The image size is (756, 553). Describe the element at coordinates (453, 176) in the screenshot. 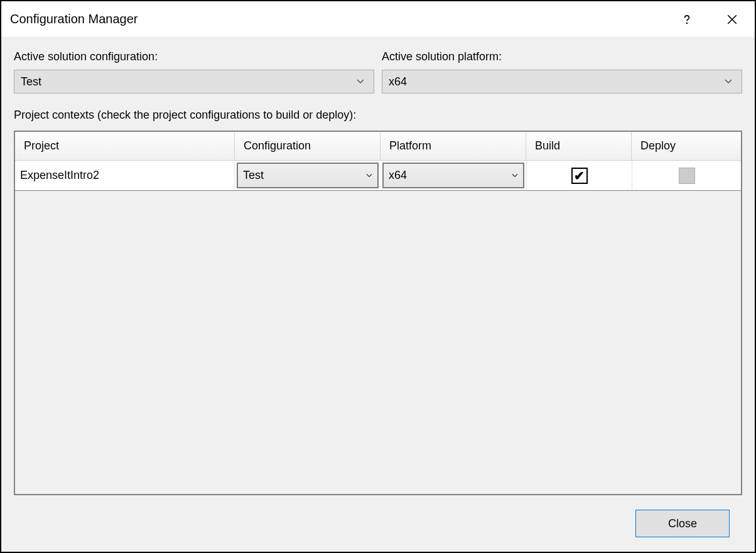

I see `row-platform-dropdown: x64` at that location.